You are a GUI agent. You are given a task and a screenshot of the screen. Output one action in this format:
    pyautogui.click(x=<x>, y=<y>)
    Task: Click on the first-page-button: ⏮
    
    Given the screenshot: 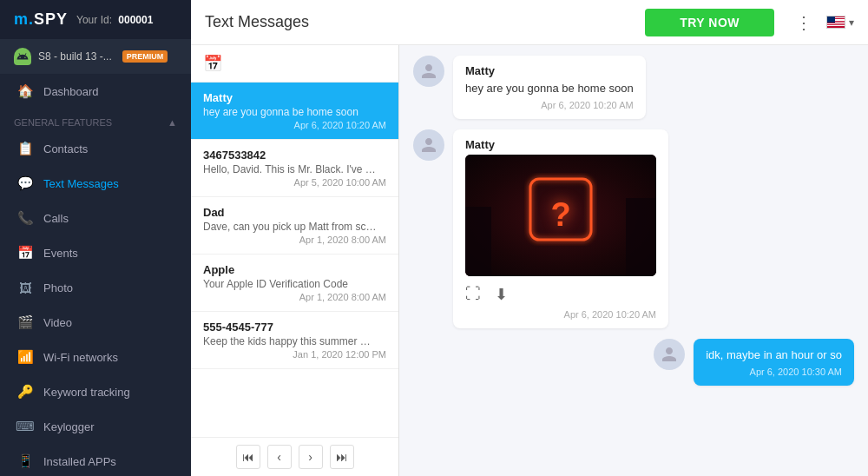 What is the action you would take?
    pyautogui.click(x=248, y=457)
    